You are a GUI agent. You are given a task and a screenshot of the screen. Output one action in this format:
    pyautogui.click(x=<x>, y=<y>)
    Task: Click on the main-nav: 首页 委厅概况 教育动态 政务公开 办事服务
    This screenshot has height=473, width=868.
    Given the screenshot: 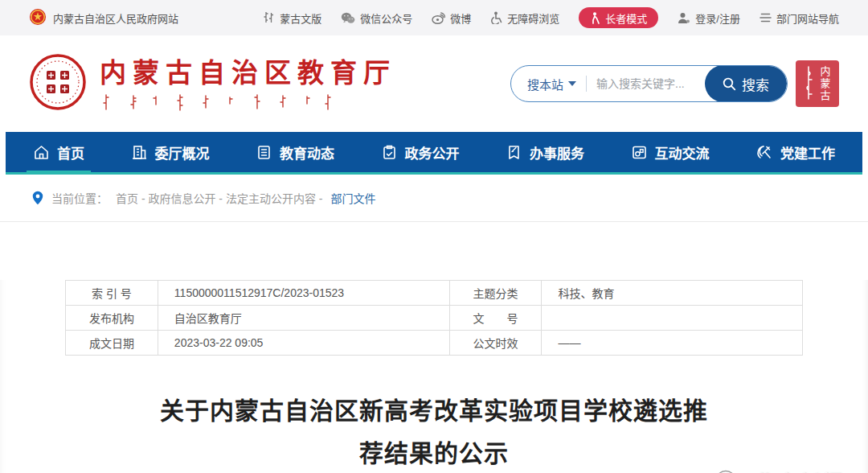 What is the action you would take?
    pyautogui.click(x=434, y=153)
    